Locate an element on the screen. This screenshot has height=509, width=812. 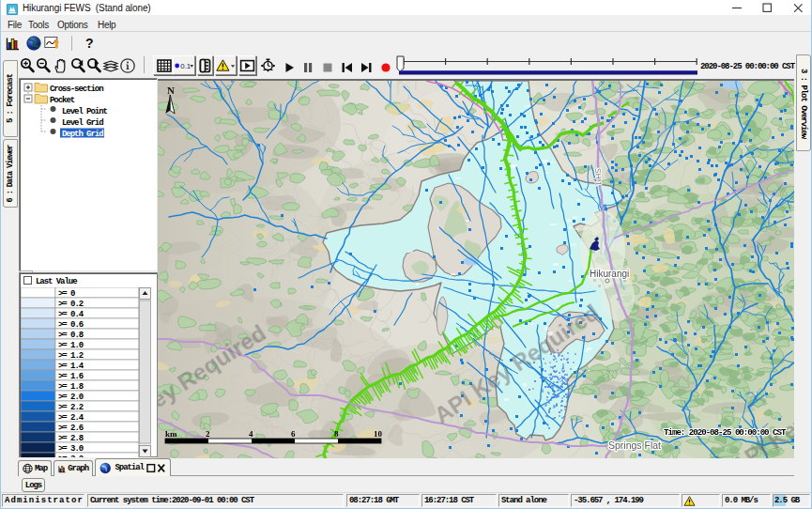
svg-text: >= 1.2 is located at coordinates (71, 356).